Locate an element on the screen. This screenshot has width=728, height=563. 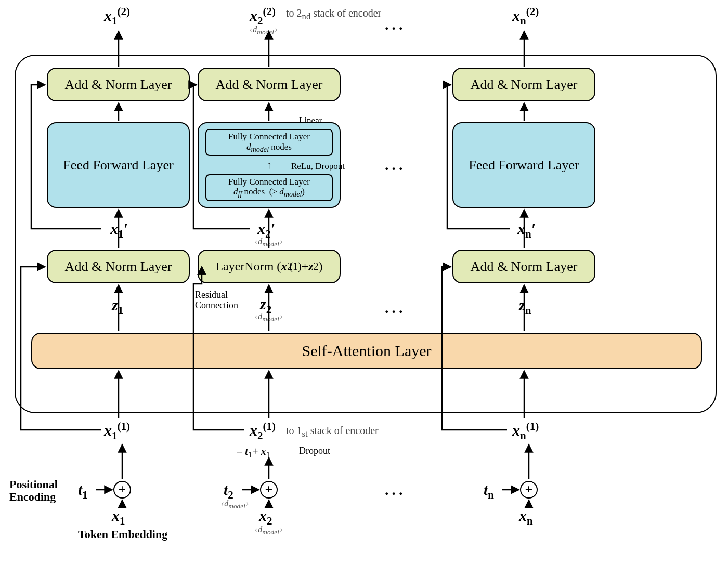
ffn-fc-top: Fully Connected Layerdmodel nodes is located at coordinates (269, 142).